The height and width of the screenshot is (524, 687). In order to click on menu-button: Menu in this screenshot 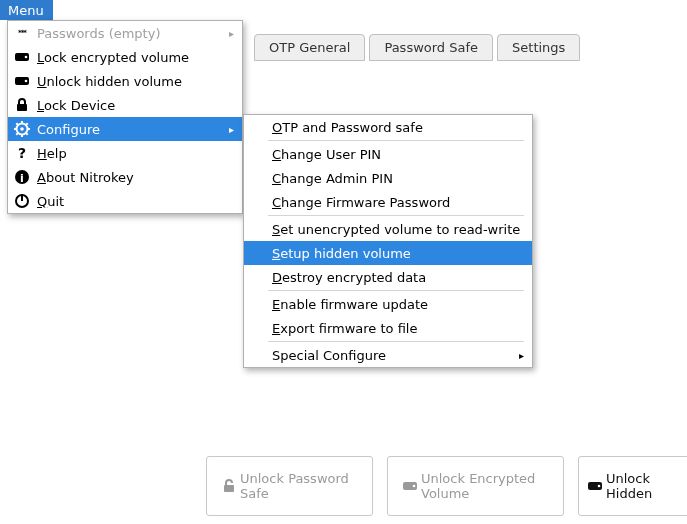, I will do `click(26, 10)`.